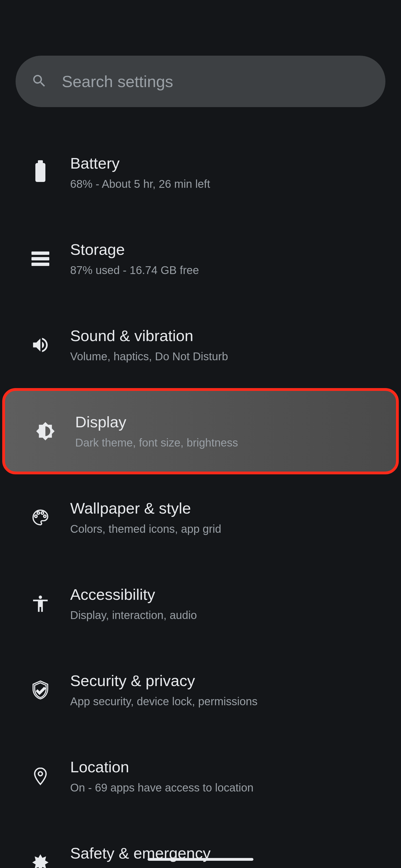 The image size is (401, 868). Describe the element at coordinates (156, 422) in the screenshot. I see `item-title: Display` at that location.